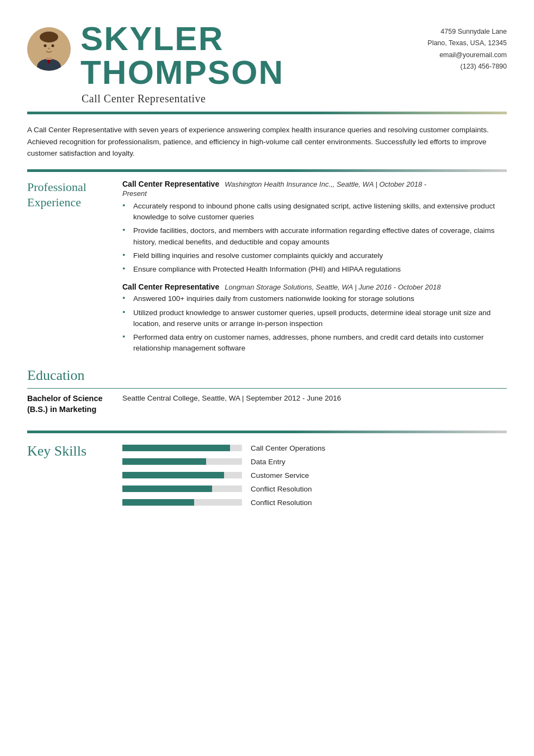 Image resolution: width=534 pixels, height=756 pixels. Describe the element at coordinates (75, 404) in the screenshot. I see `edu-degree: Bachelor of Science (B.S.) in Marketing` at that location.